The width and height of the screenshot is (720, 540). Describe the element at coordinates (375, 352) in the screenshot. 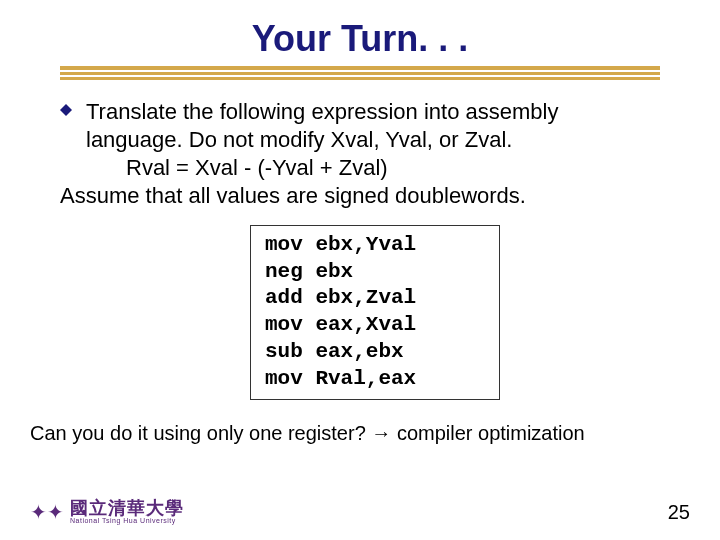

I see `code-line: sub eax,ebx` at that location.